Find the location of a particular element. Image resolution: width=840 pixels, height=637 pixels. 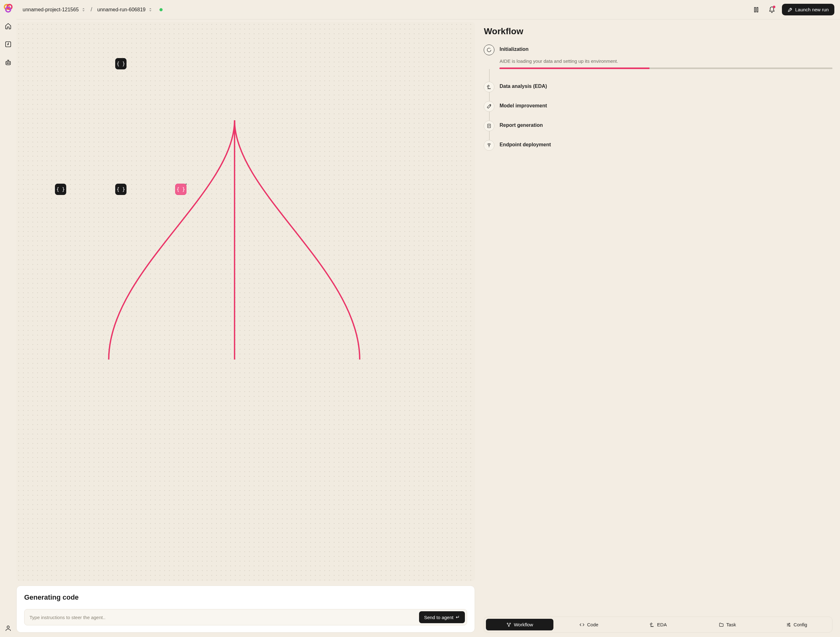

graph-node-badge: * is located at coordinates (186, 185).